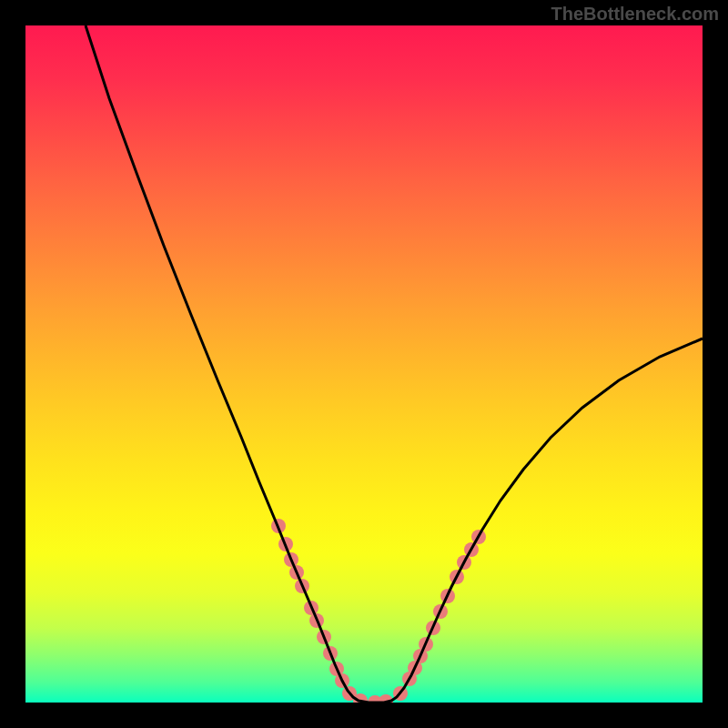  What do you see at coordinates (635, 15) in the screenshot?
I see `watermark-text: TheBottleneck.com` at bounding box center [635, 15].